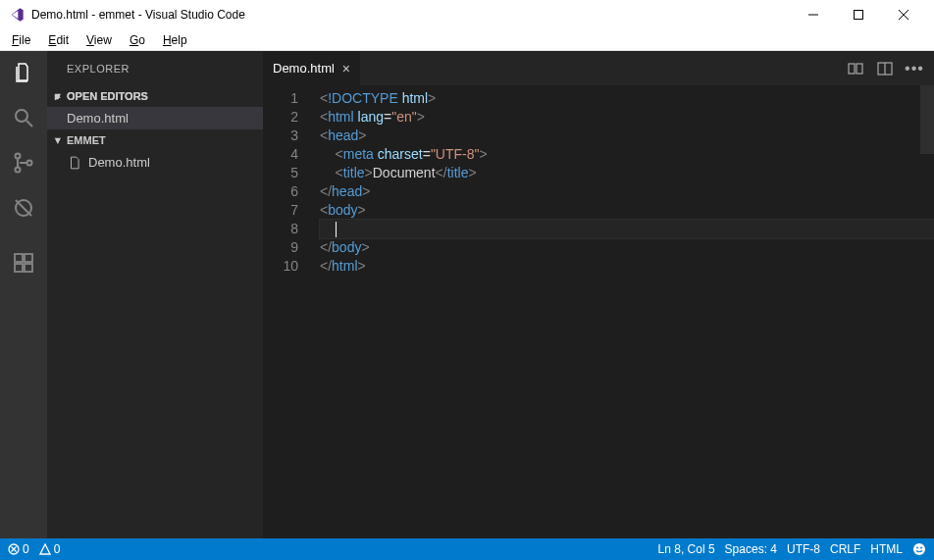 This screenshot has height=560, width=934. What do you see at coordinates (155, 96) in the screenshot?
I see `open-editors-header-real: ▸ OPEN EDITORS` at bounding box center [155, 96].